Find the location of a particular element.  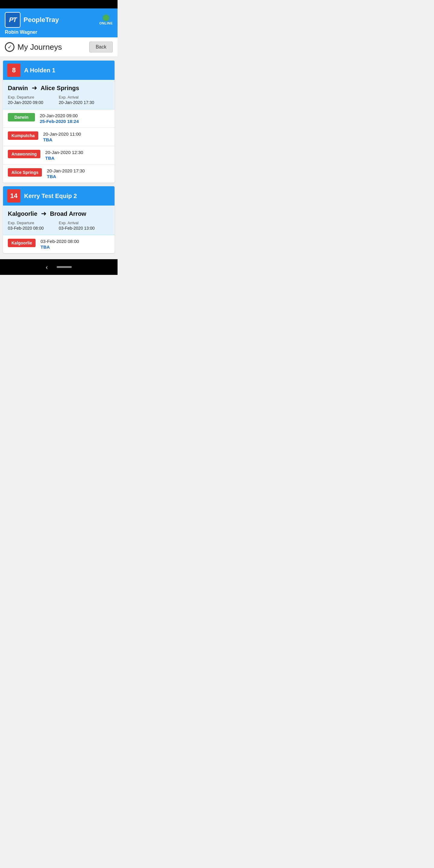

journey-title: A Holden 1 is located at coordinates (40, 70).